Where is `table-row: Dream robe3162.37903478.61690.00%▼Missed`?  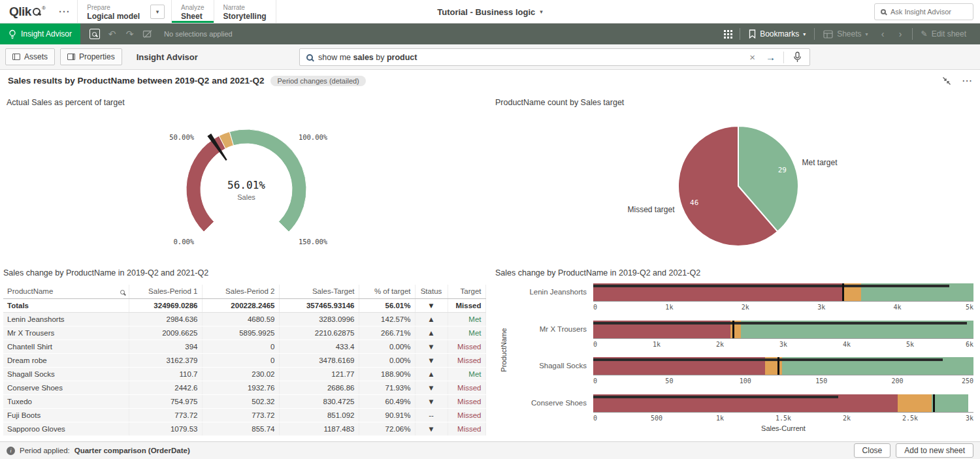
table-row: Dream robe3162.37903478.61690.00%▼Missed is located at coordinates (244, 360).